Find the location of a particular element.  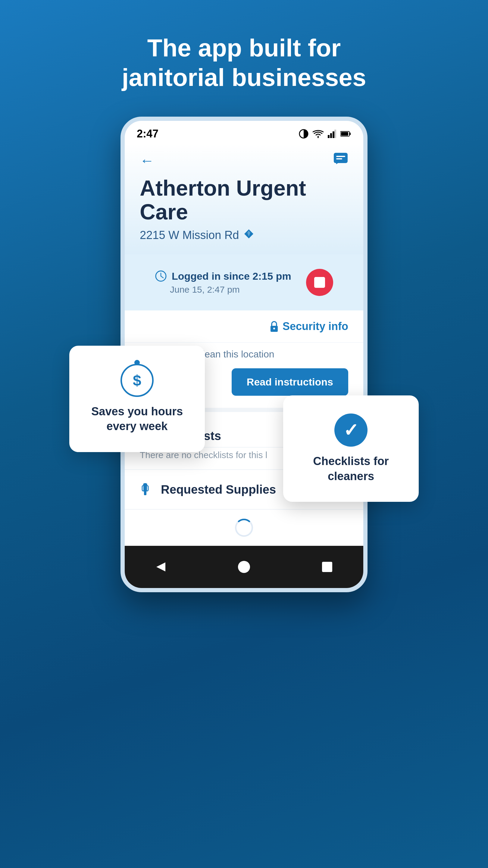

float-card-checklists: ✓ Checklists for cleaners is located at coordinates (351, 449).